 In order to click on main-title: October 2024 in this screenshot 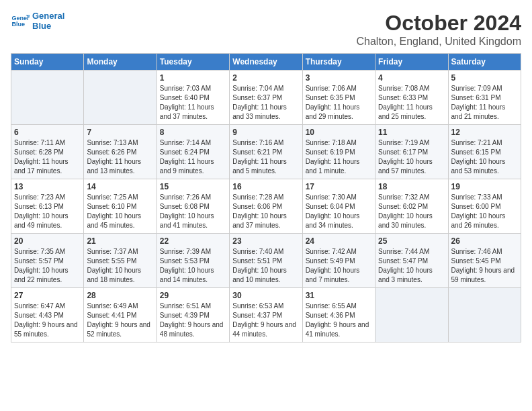, I will do `click(439, 23)`.